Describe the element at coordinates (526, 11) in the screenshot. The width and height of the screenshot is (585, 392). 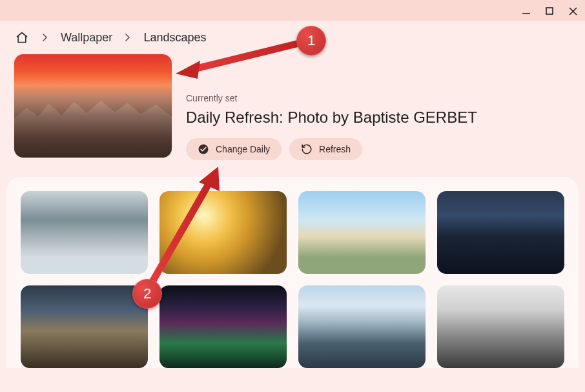
I see `window-minimize-button` at that location.